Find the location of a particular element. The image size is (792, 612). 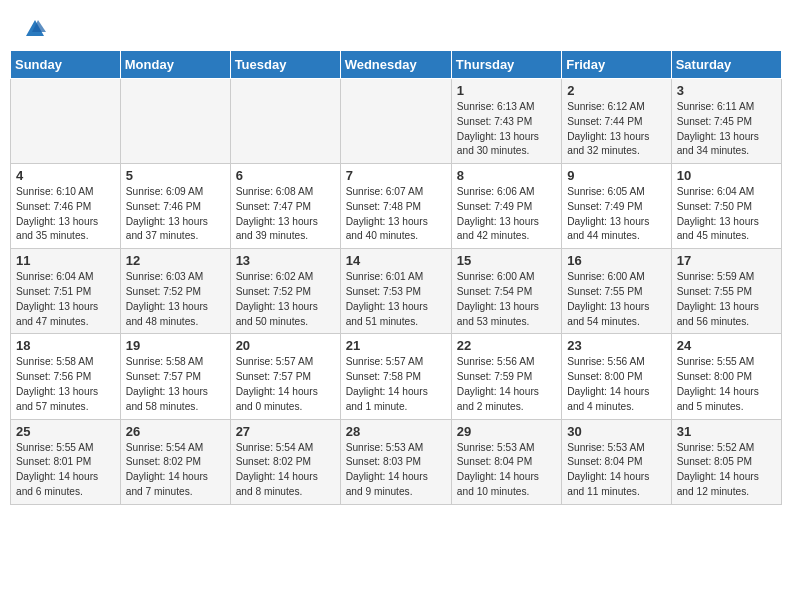

cell-content: Sunrise: 5:55 AM Sunset: 8:00 PM Dayligh… is located at coordinates (726, 384).